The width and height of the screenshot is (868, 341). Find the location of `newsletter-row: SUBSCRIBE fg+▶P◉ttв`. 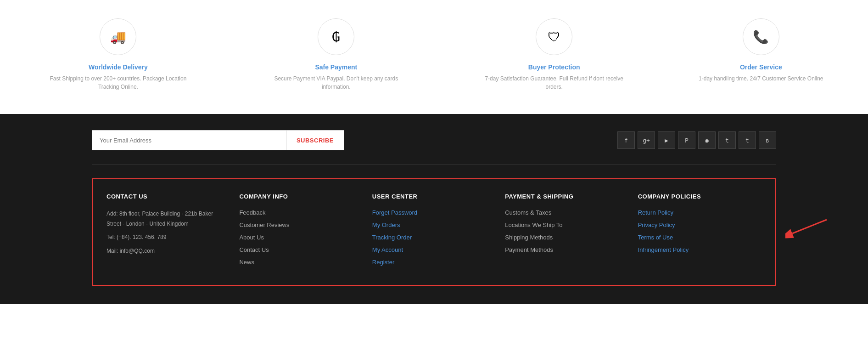

newsletter-row: SUBSCRIBE fg+▶P◉ttв is located at coordinates (434, 139).